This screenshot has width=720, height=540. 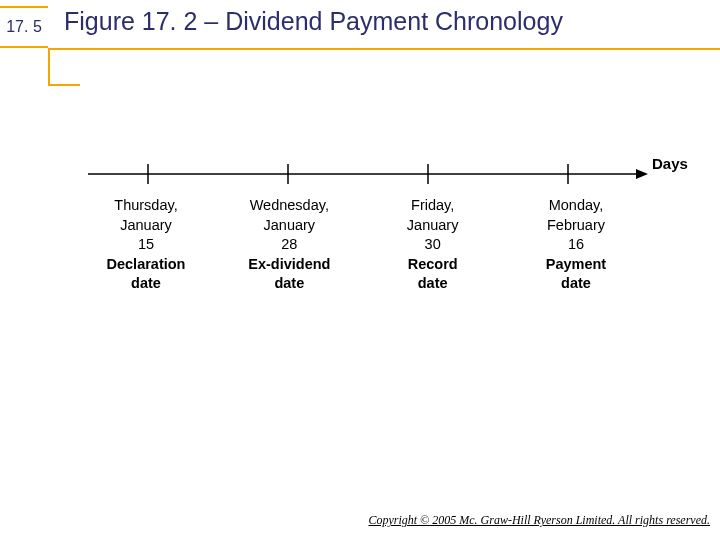 What do you see at coordinates (433, 265) in the screenshot?
I see `event-label-line1: Record` at bounding box center [433, 265].